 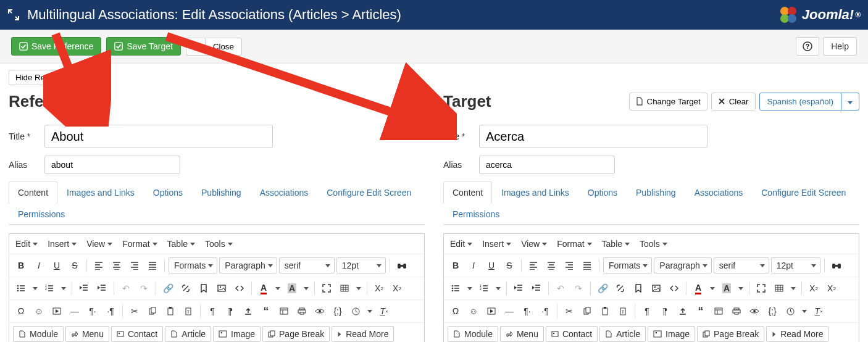 What do you see at coordinates (248, 311) in the screenshot?
I see `upload-button` at bounding box center [248, 311].